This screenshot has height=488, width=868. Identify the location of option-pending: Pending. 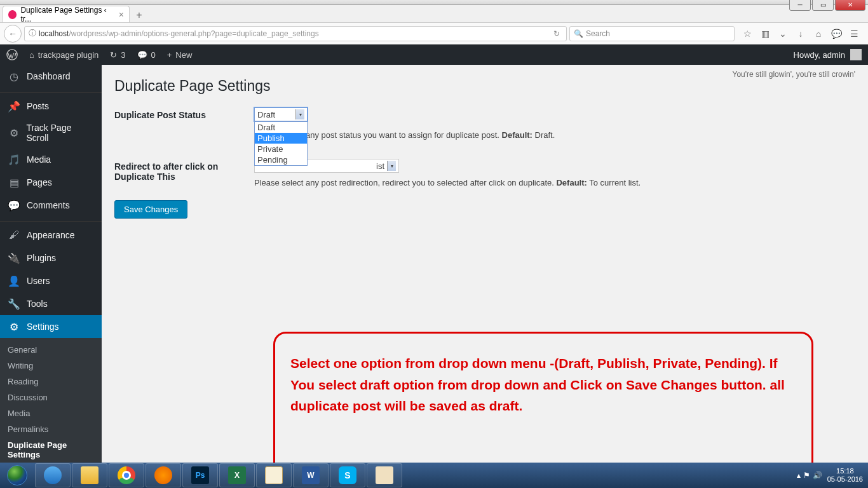
(281, 160).